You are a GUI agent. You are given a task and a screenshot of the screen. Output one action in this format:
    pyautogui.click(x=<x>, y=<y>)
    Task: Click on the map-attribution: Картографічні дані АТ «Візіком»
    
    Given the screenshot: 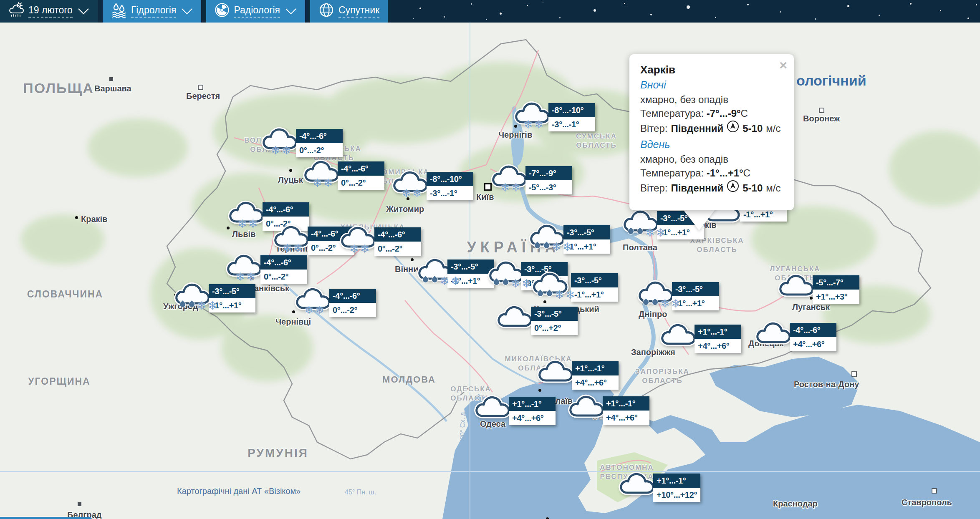 What is the action you would take?
    pyautogui.click(x=239, y=491)
    